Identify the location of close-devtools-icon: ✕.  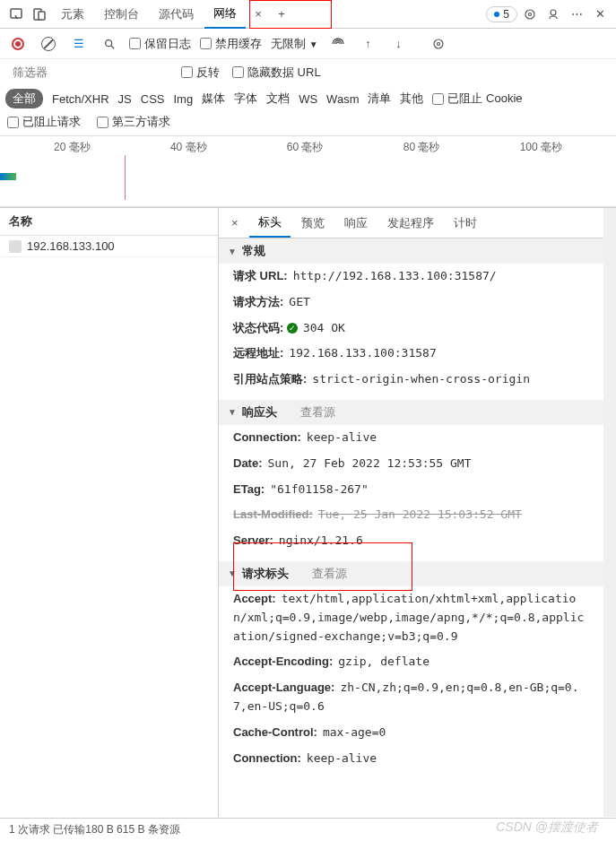
(600, 14).